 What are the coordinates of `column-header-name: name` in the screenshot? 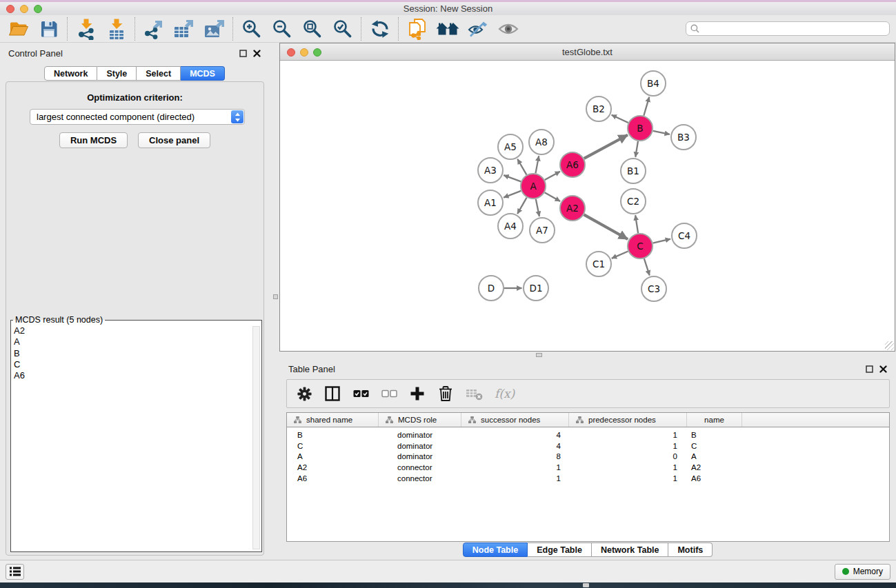 It's located at (715, 420).